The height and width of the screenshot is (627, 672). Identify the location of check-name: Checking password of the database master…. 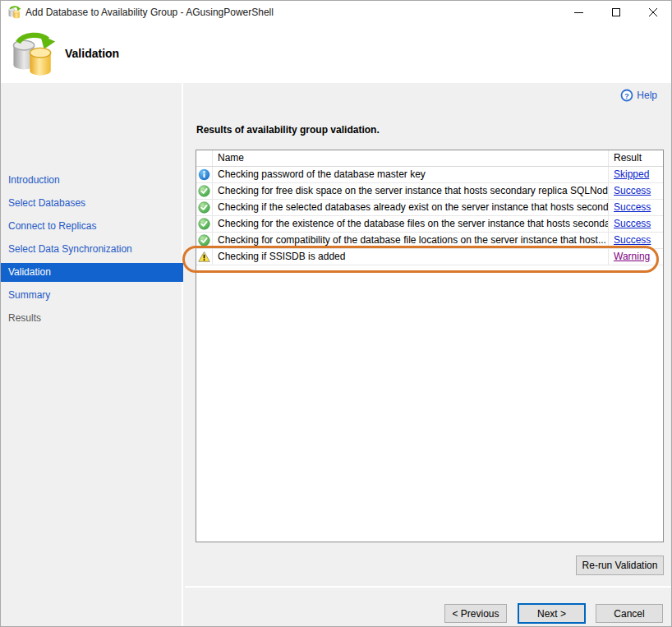
(411, 174).